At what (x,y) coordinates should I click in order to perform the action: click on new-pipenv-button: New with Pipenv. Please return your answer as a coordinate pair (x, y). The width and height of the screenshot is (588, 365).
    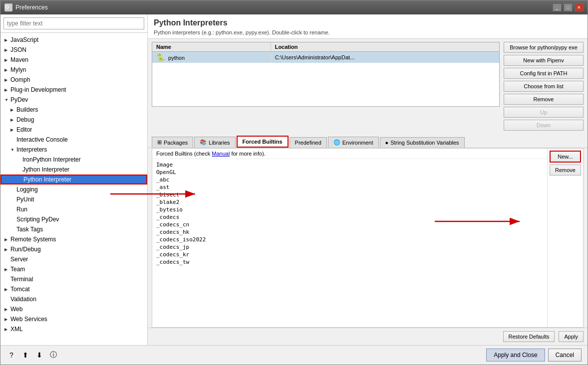
    Looking at the image, I should click on (544, 60).